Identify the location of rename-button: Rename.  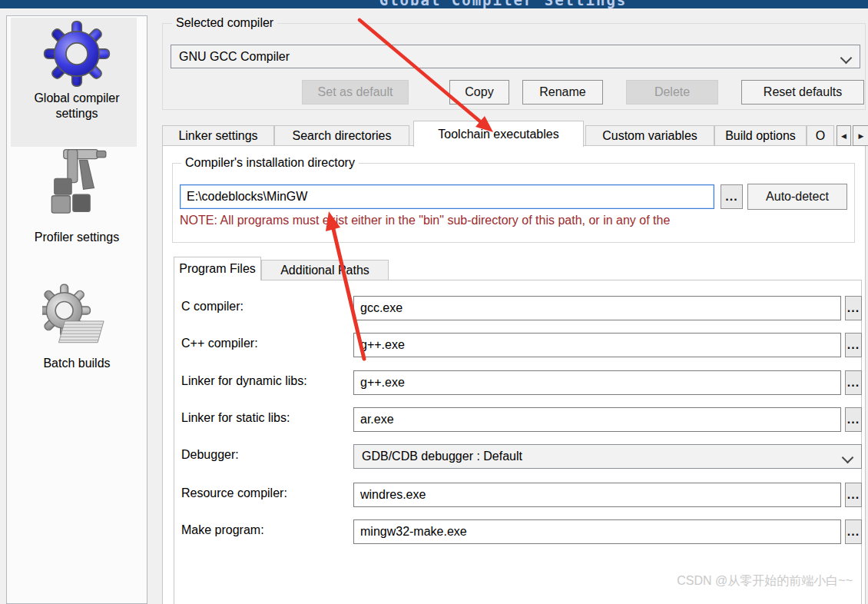
(562, 92).